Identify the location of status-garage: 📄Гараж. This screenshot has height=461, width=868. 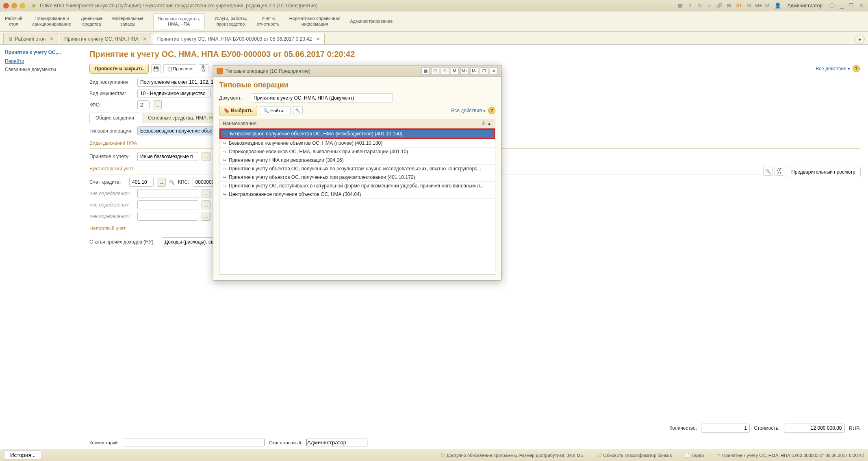
(694, 455).